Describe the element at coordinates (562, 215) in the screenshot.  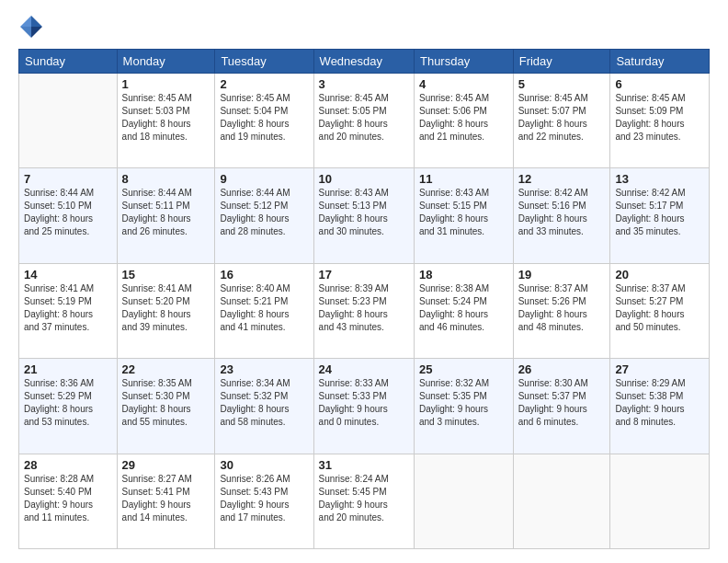
I see `calendar-cell: 12Sunrise: 8:42 AMSunset: 5:16 PMDayligh…` at that location.